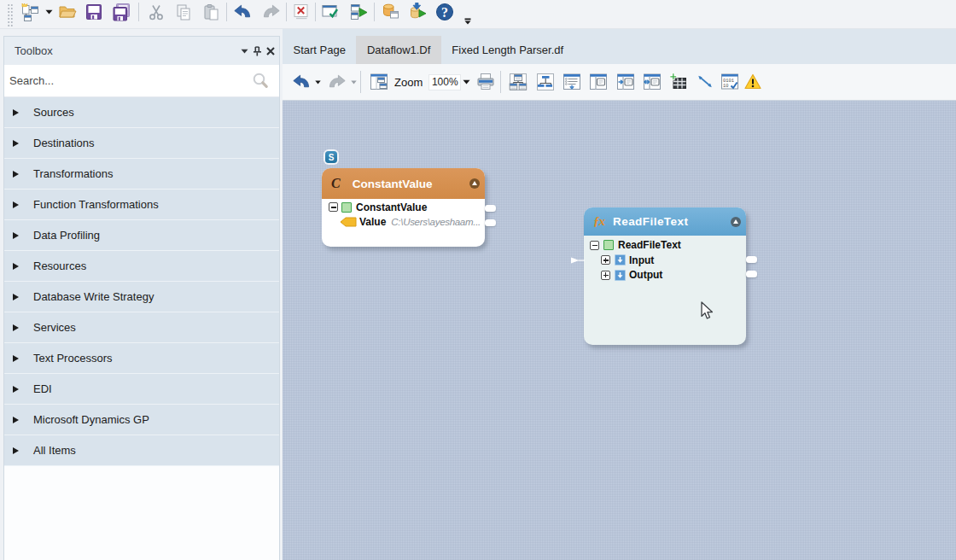  What do you see at coordinates (518, 82) in the screenshot?
I see `layout-horizontal-button` at bounding box center [518, 82].